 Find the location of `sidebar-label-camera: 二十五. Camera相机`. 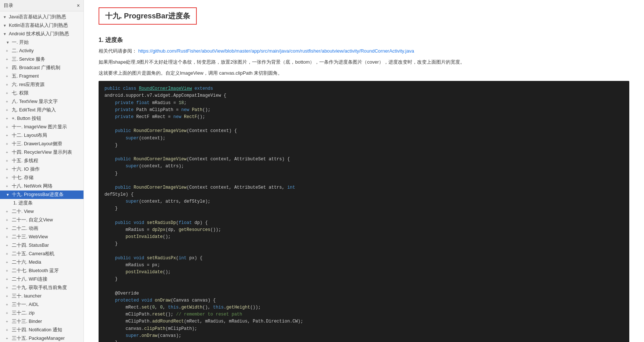

sidebar-label-camera: 二十五. Camera相机 is located at coordinates (33, 254).